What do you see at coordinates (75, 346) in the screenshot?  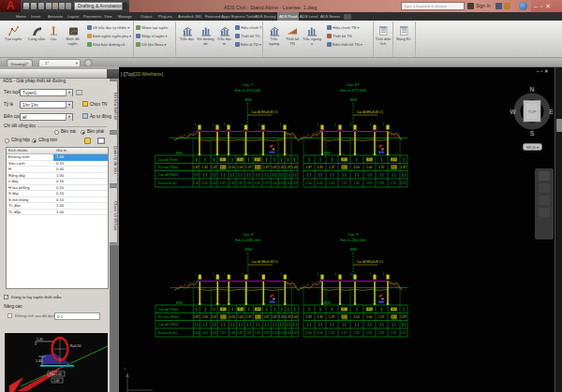 I see `svg-text: R=0.50` at bounding box center [75, 346].